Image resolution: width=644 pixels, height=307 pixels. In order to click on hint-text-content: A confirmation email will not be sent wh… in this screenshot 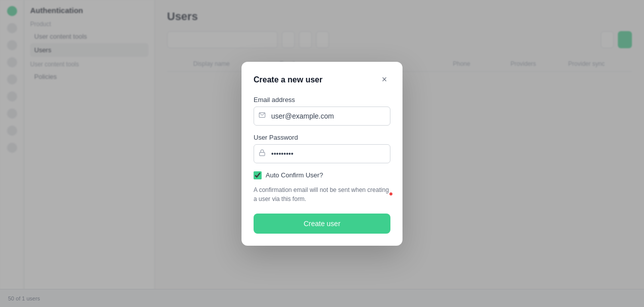, I will do `click(321, 194)`.